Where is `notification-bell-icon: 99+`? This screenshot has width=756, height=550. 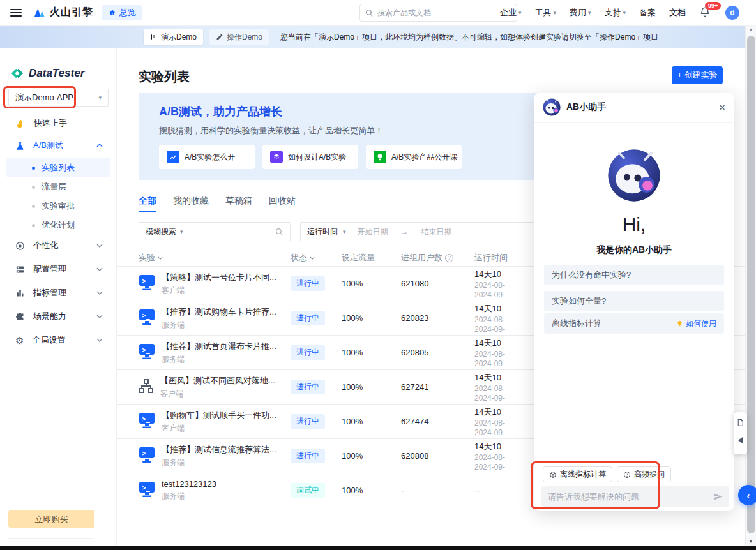
notification-bell-icon: 99+ is located at coordinates (706, 13).